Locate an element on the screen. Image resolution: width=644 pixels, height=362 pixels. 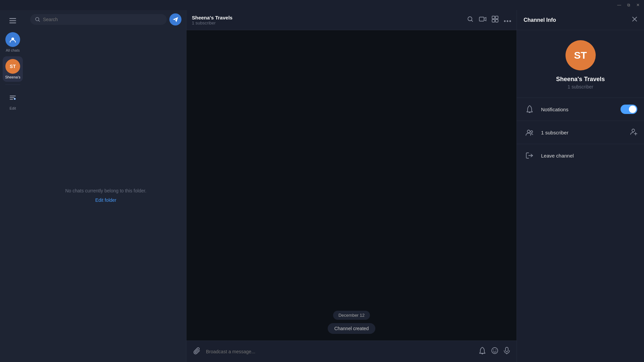
input-actions is located at coordinates (494, 351).